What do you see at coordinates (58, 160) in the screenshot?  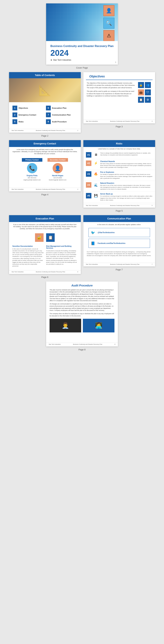 I see `ec-secondary-label: Secondary Contact` at bounding box center [58, 160].